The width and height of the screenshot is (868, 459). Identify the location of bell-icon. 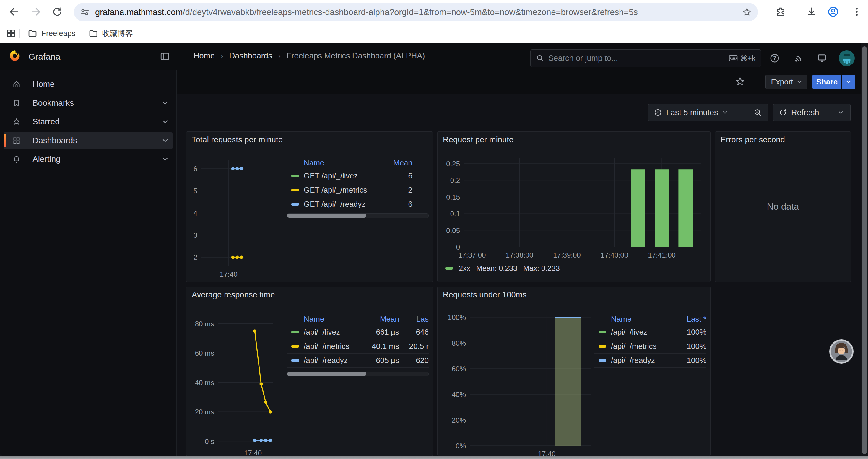
(17, 159).